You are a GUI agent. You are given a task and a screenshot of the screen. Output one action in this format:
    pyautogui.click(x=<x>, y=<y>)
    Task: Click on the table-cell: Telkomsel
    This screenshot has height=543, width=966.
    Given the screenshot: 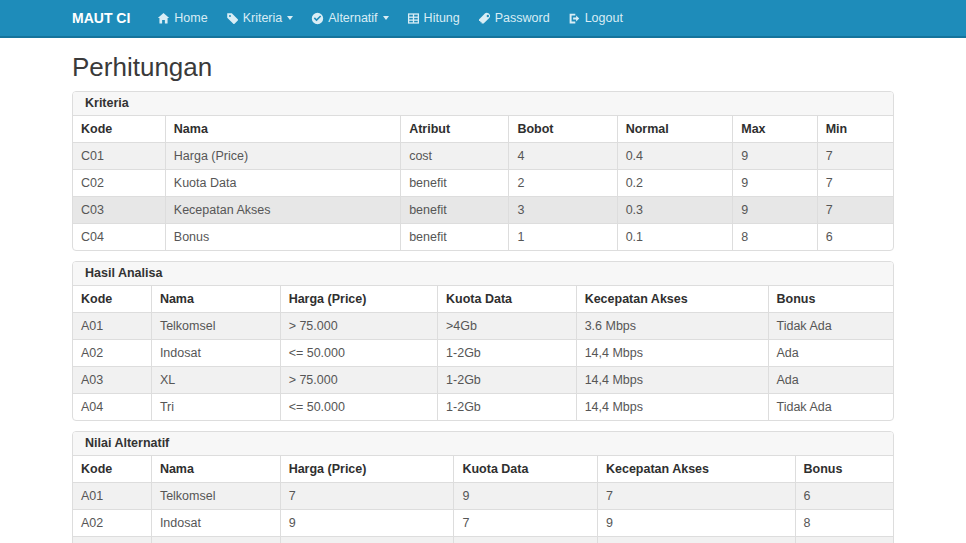 What is the action you would take?
    pyautogui.click(x=216, y=496)
    